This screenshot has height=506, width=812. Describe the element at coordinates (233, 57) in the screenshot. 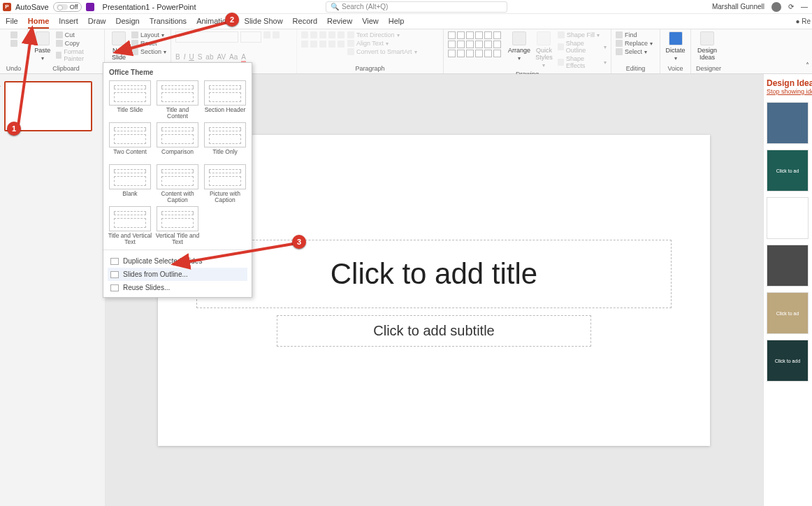

I see `case-button: Aa` at that location.